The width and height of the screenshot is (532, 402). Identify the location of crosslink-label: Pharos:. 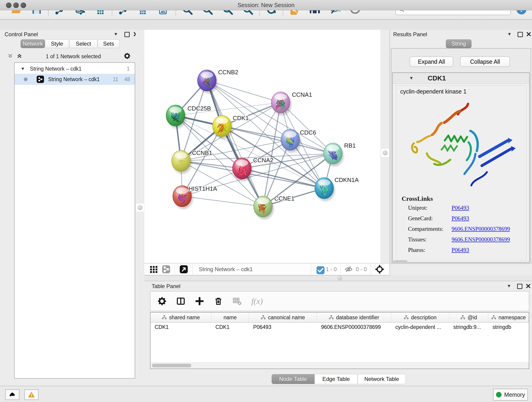
(417, 250).